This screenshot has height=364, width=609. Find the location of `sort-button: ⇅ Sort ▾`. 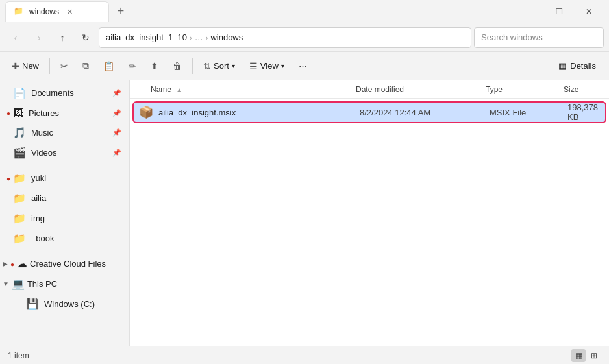

sort-button: ⇅ Sort ▾ is located at coordinates (219, 66).